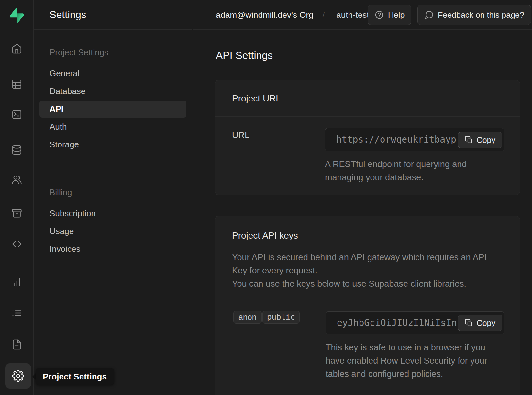  What do you see at coordinates (365, 264) in the screenshot?
I see `api-keys-intro-line1: Your API is secured behind an API gatewa…` at bounding box center [365, 264].